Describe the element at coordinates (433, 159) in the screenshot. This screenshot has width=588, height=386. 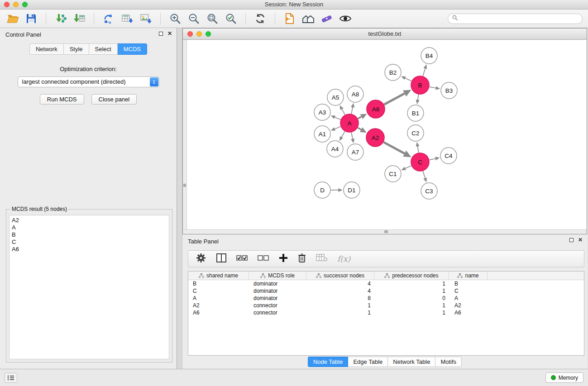
I see `edge-C-C4` at that location.